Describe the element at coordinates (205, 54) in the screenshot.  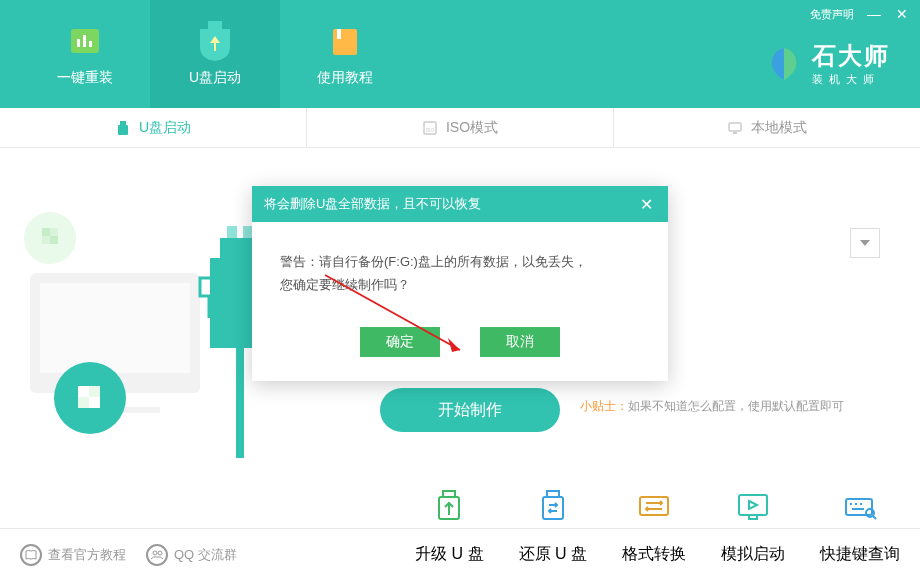
I see `nav-tabs: 一键重装 U盘启动 使用教程` at that location.